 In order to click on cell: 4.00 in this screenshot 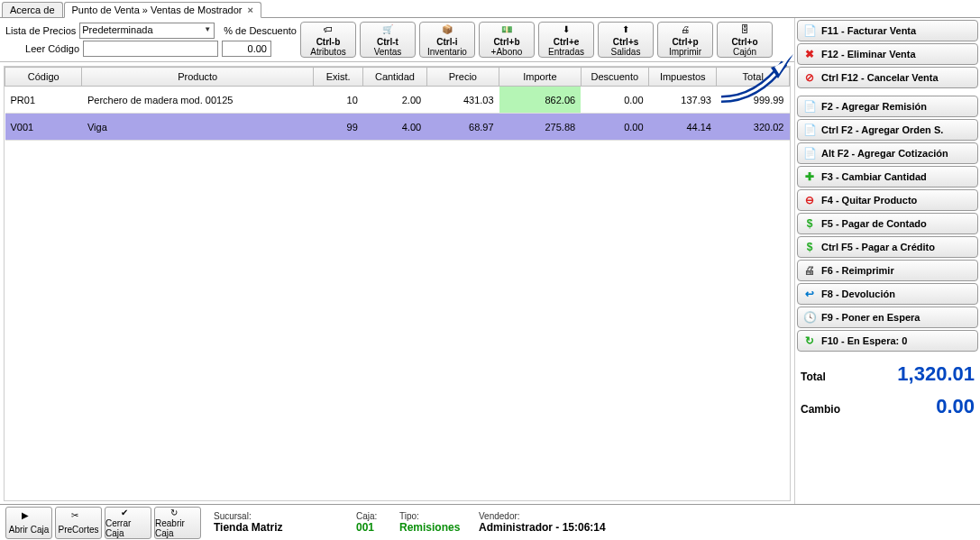, I will do `click(395, 127)`.